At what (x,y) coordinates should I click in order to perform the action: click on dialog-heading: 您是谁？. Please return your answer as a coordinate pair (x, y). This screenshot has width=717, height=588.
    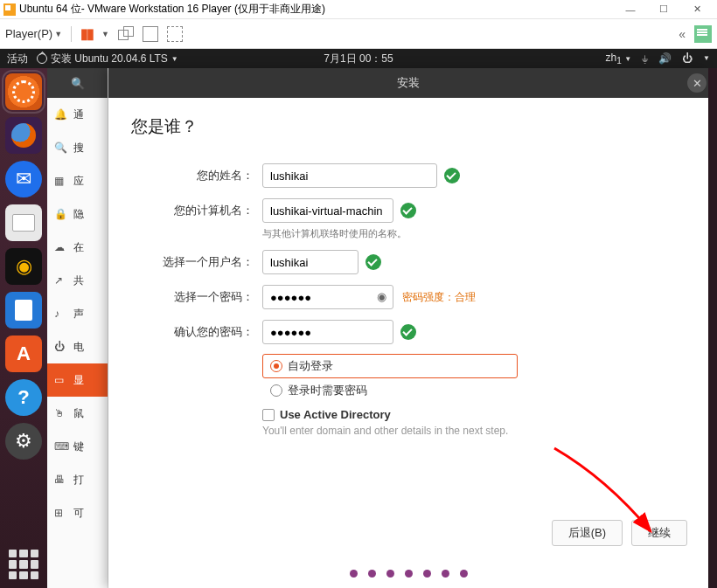
    Looking at the image, I should click on (408, 127).